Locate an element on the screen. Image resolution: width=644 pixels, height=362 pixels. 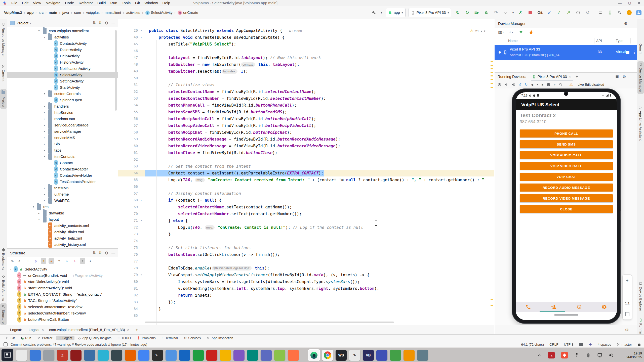
add-tab-button: + is located at coordinates (137, 330).